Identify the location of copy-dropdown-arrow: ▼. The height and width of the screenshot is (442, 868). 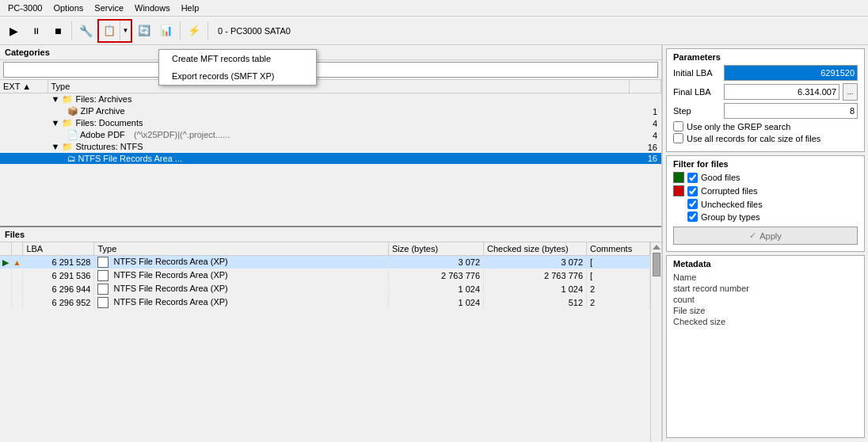
(125, 31).